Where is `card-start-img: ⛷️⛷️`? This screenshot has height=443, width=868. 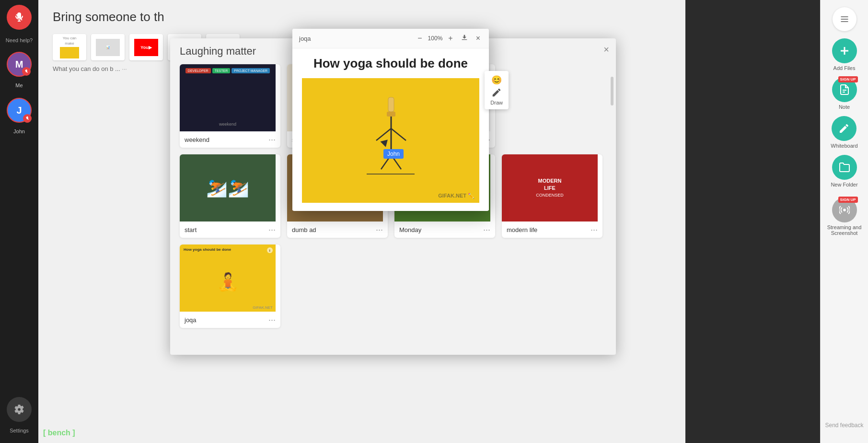 card-start-img: ⛷️⛷️ is located at coordinates (228, 188).